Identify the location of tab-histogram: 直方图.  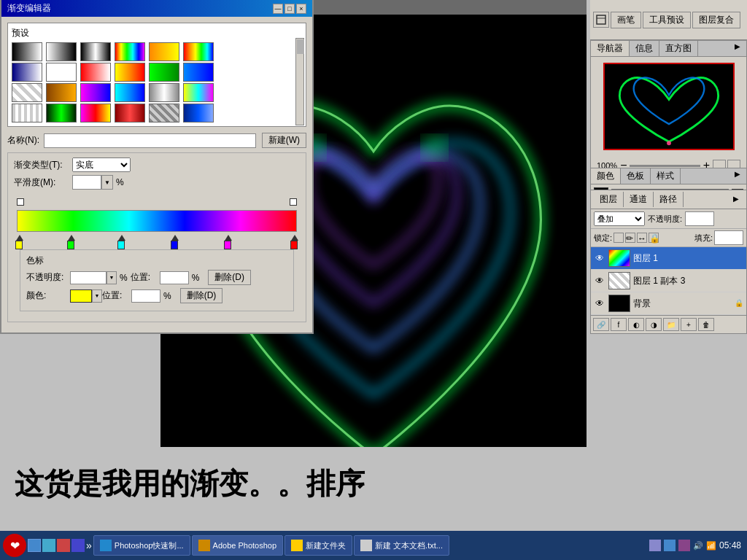
(678, 48).